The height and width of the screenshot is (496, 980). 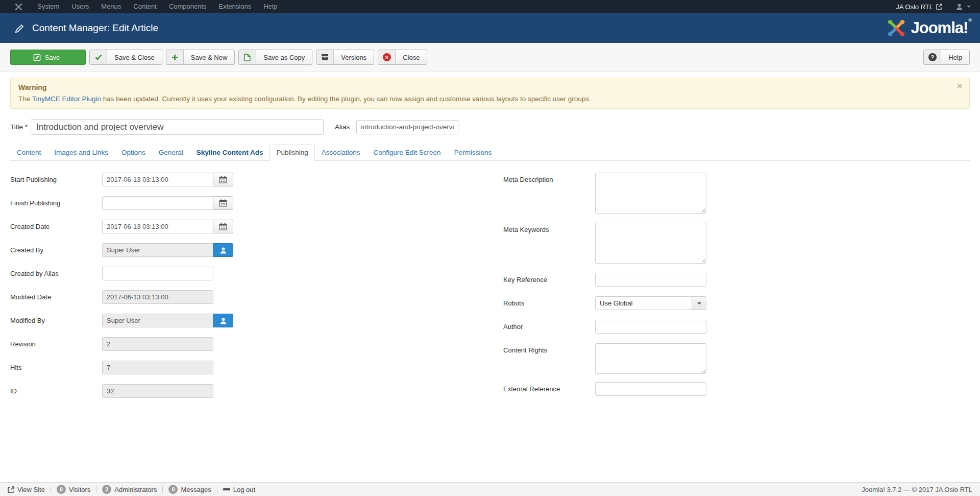 What do you see at coordinates (651, 389) in the screenshot?
I see `external-reference-input` at bounding box center [651, 389].